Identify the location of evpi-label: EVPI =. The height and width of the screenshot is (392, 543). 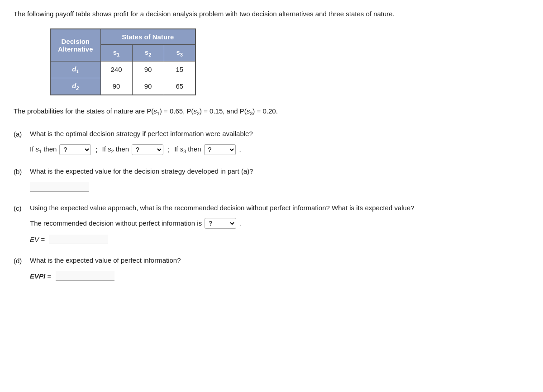
(41, 276).